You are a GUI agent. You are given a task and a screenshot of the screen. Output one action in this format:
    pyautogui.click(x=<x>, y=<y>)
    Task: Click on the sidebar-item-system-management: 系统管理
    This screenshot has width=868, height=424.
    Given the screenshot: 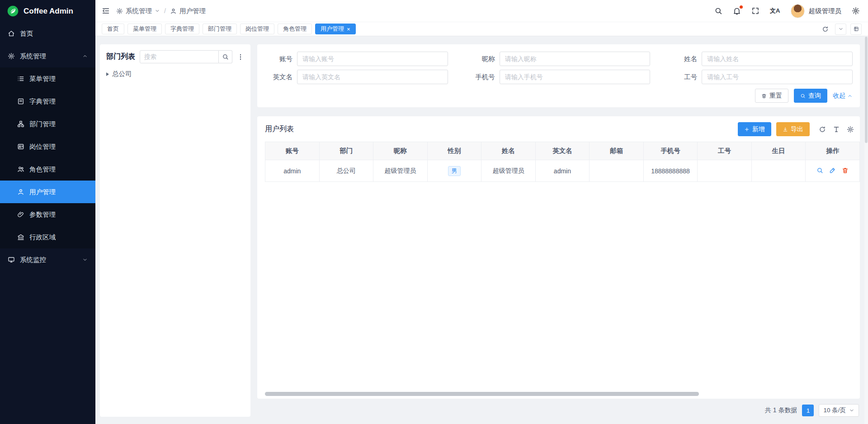 What is the action you would take?
    pyautogui.click(x=48, y=56)
    